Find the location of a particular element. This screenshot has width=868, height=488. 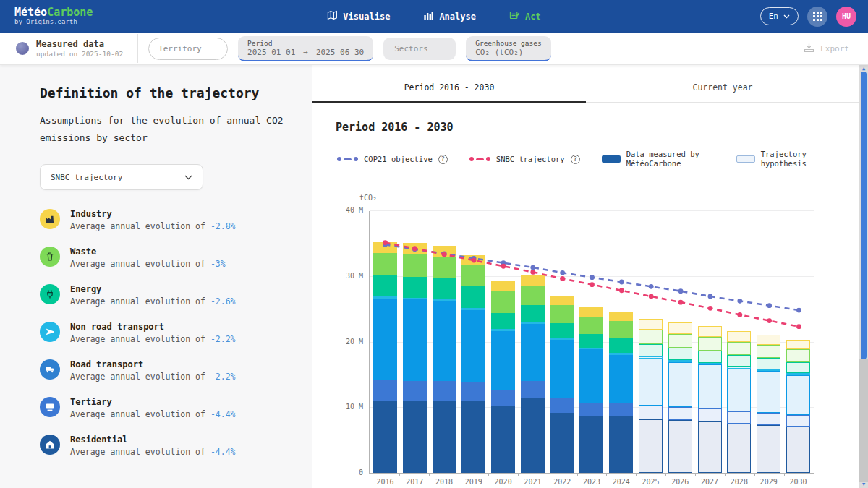

tab-current-year: Current year is located at coordinates (723, 88).